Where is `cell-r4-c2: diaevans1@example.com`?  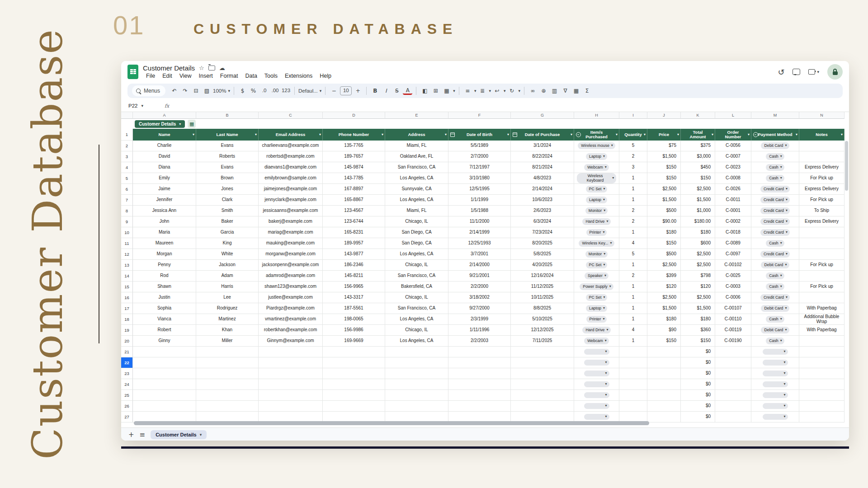 cell-r4-c2: diaevans1@example.com is located at coordinates (291, 168).